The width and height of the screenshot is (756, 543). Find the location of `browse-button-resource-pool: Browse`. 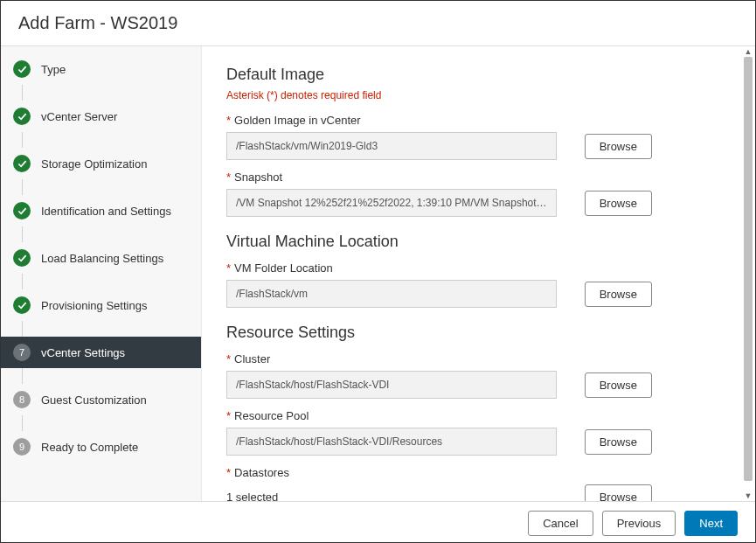

browse-button-resource-pool: Browse is located at coordinates (619, 442).